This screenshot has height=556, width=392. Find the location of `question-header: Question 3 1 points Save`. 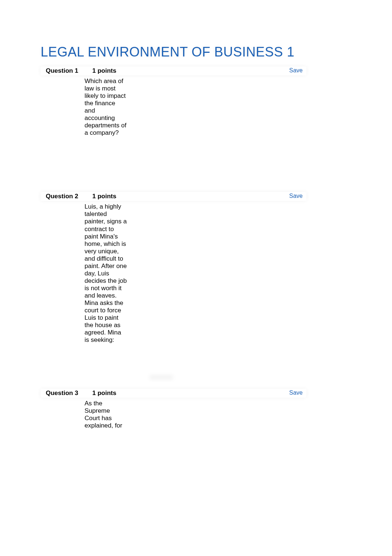

question-header: Question 3 1 points Save is located at coordinates (173, 393).